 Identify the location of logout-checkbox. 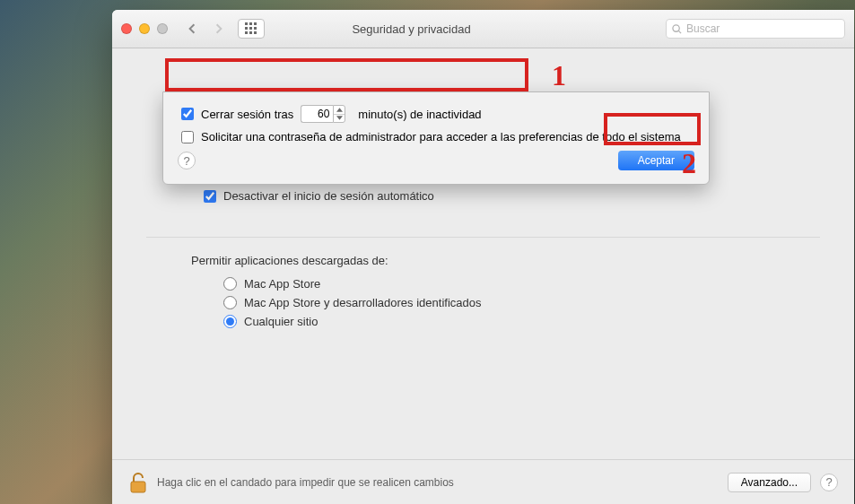
(188, 114).